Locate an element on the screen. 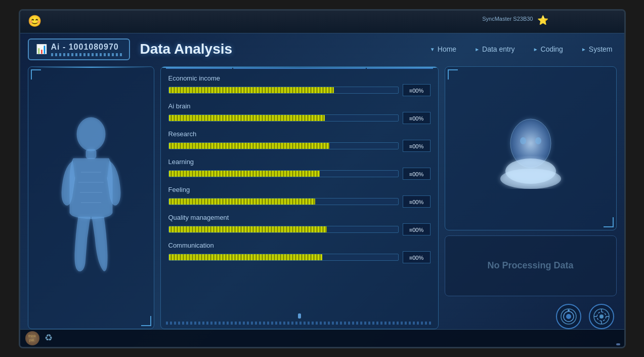 Image resolution: width=644 pixels, height=357 pixels. label-communication: Communication is located at coordinates (299, 245).